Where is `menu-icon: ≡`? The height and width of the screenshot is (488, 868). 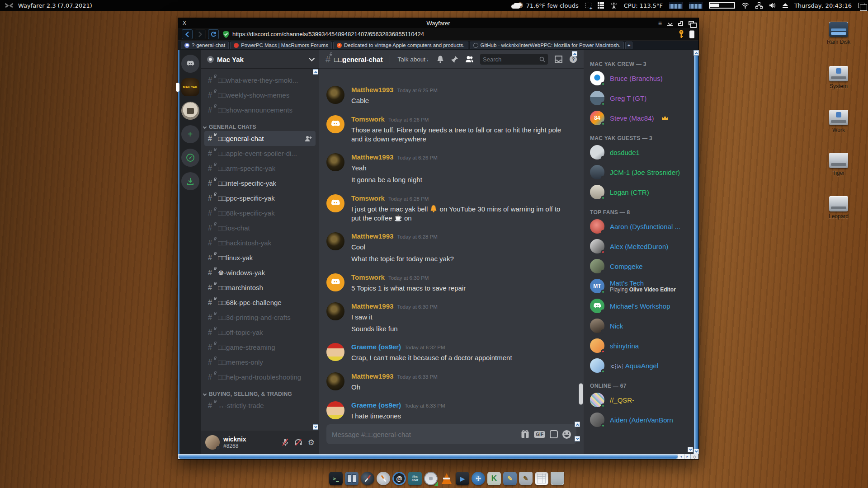
menu-icon: ≡ is located at coordinates (660, 23).